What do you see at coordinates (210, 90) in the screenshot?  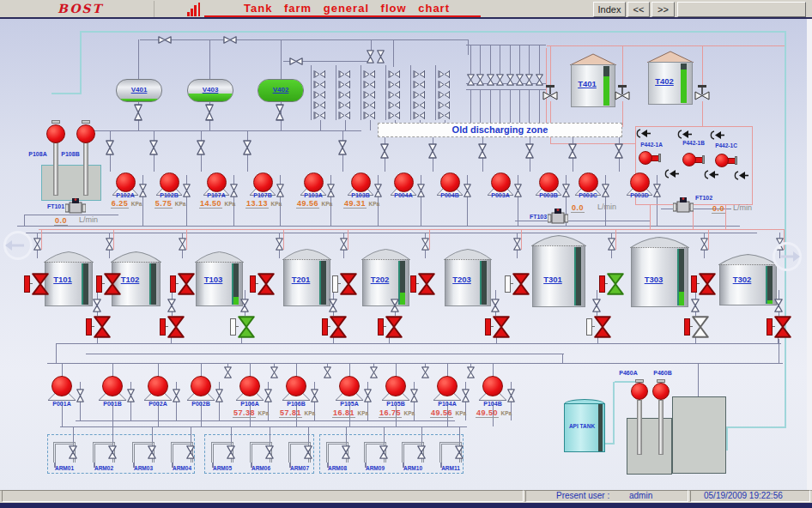 I see `vessel-label: V403` at bounding box center [210, 90].